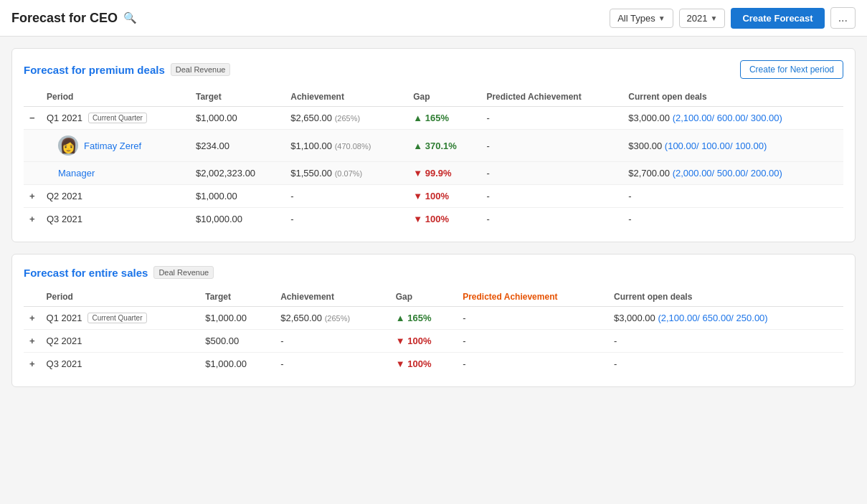 The width and height of the screenshot is (867, 504). What do you see at coordinates (68, 146) in the screenshot?
I see `avatar: 👩` at bounding box center [68, 146].